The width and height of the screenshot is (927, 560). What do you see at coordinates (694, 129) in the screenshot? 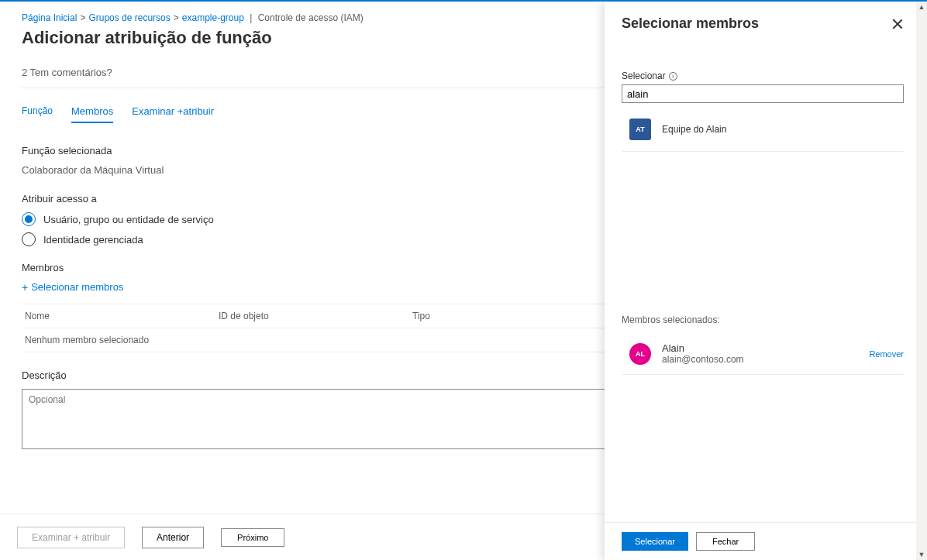
I see `search-result-name: Equipe do Alain` at bounding box center [694, 129].